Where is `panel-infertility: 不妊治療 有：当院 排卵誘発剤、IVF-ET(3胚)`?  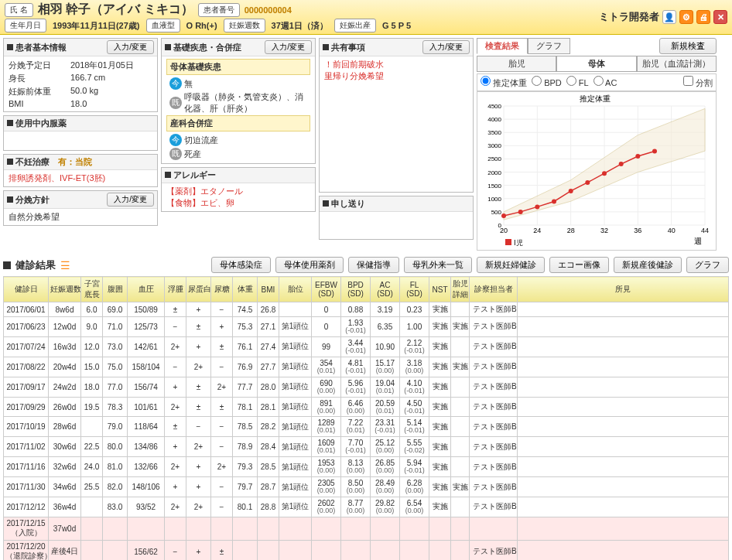 panel-infertility: 不妊治療 有：当院 排卵誘発剤、IVF-ET(3胚) is located at coordinates (80, 170).